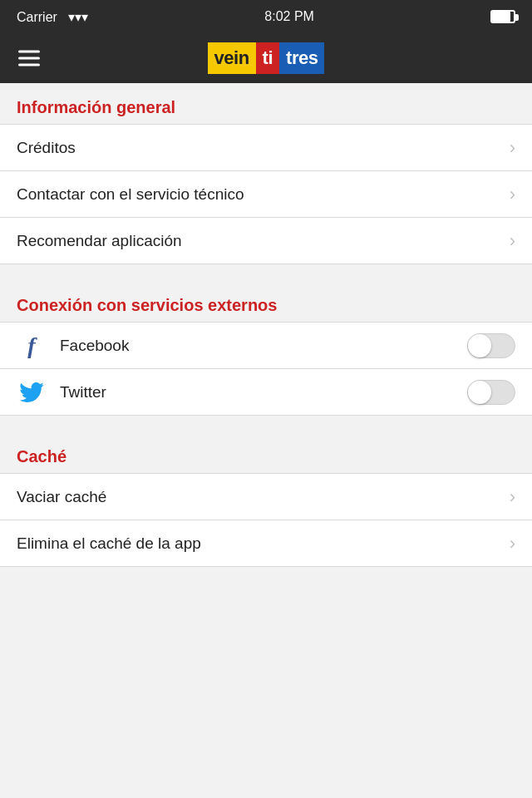 The image size is (532, 798). What do you see at coordinates (96, 107) in the screenshot?
I see `section-label-general: Información general` at bounding box center [96, 107].